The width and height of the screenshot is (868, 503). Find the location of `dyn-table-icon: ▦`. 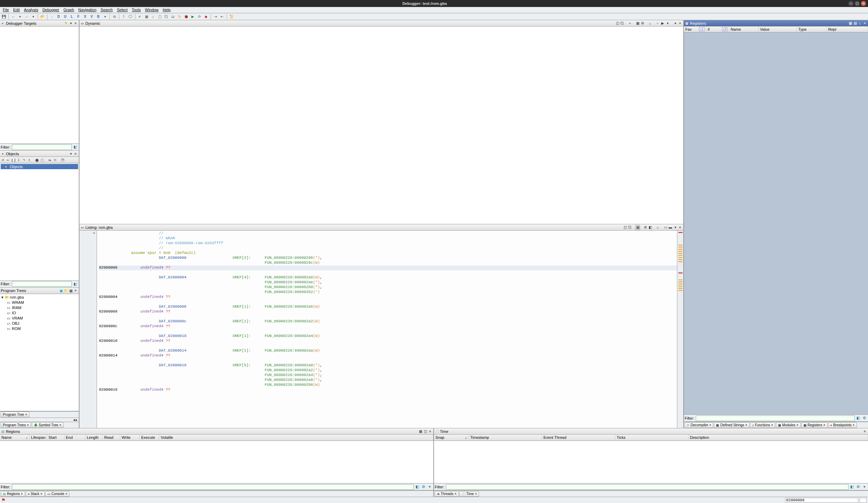

dyn-table-icon: ▦ is located at coordinates (638, 23).